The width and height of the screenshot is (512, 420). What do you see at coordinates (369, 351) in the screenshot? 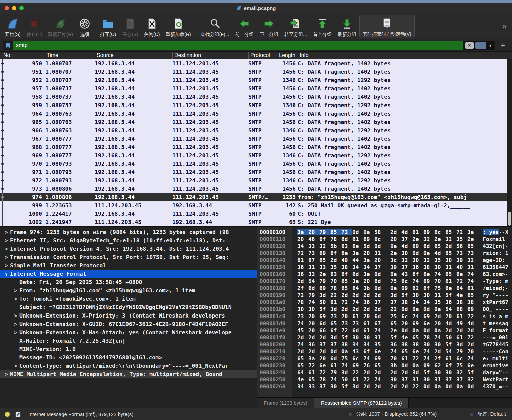
I see `hex-byte: 6f` at bounding box center [369, 351].